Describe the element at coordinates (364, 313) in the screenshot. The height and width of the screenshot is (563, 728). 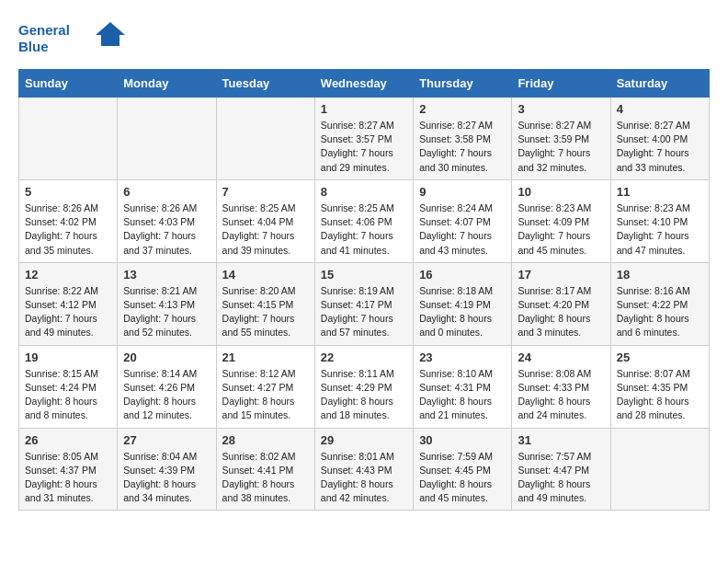
I see `cell-info: Sunrise: 8:19 AMSunset: 4:17 PMDaylight:…` at that location.